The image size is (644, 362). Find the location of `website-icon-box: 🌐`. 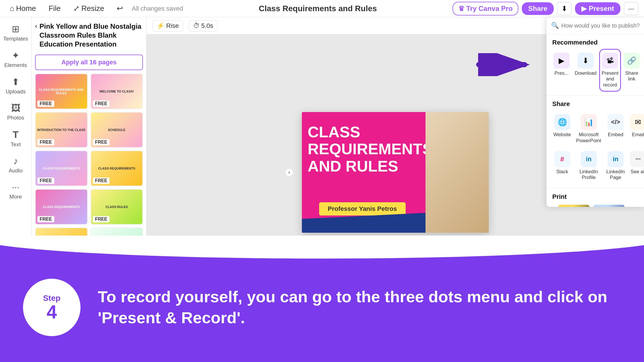

website-icon-box: 🌐 is located at coordinates (562, 122).